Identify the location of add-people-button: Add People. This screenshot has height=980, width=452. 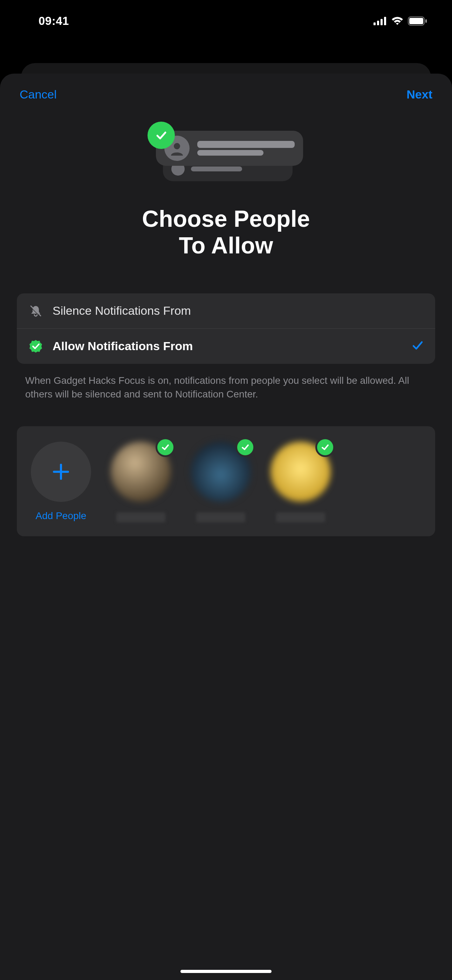
(61, 482).